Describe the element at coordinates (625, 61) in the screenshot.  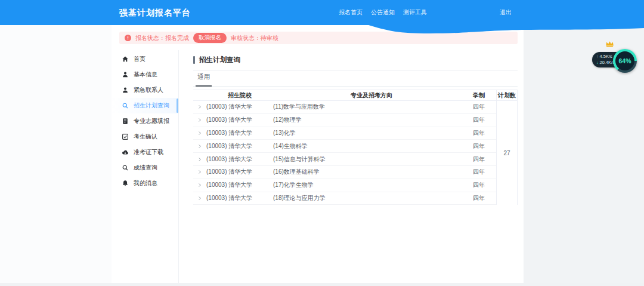
I see `percent-value: 64%` at that location.